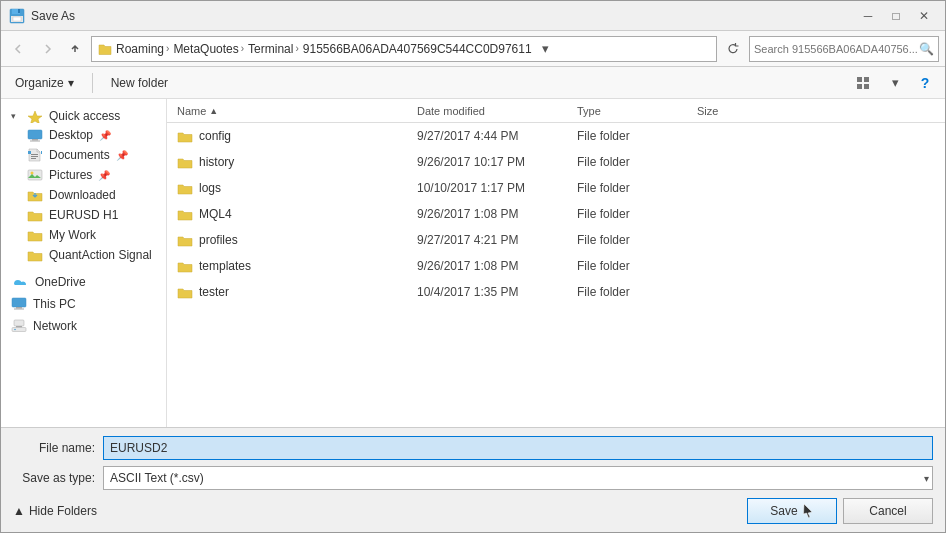 Image resolution: width=946 pixels, height=533 pixels. Describe the element at coordinates (35, 136) in the screenshot. I see `desktop-icon` at that location.